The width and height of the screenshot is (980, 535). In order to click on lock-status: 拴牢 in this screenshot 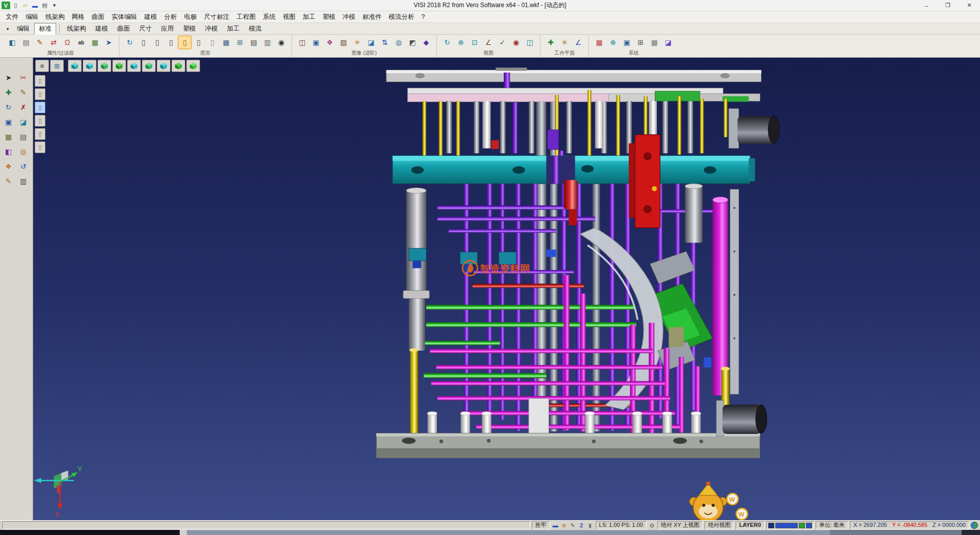, I will do `click(541, 525)`.